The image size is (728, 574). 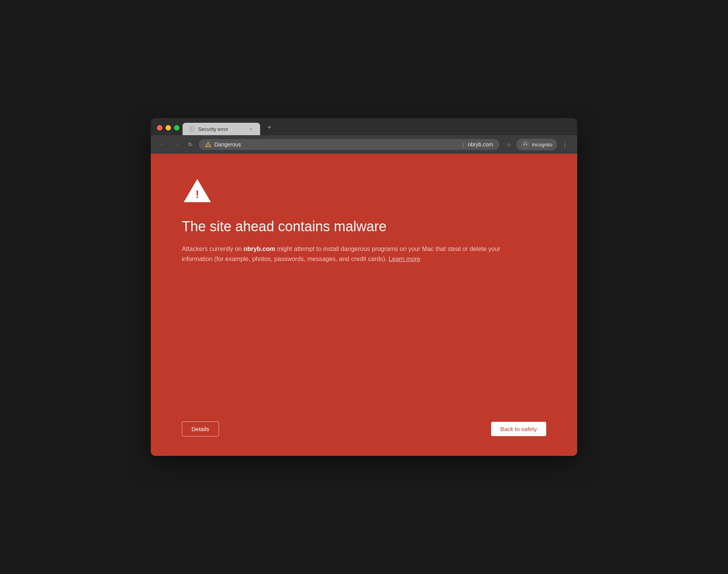 What do you see at coordinates (162, 144) in the screenshot?
I see `back-button: ←` at bounding box center [162, 144].